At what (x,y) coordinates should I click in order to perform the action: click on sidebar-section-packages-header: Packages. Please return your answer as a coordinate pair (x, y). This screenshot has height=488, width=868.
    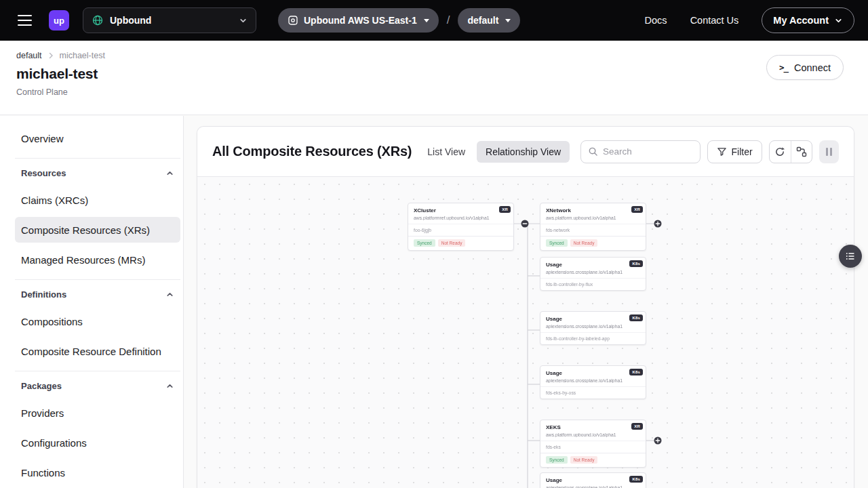
    Looking at the image, I should click on (98, 386).